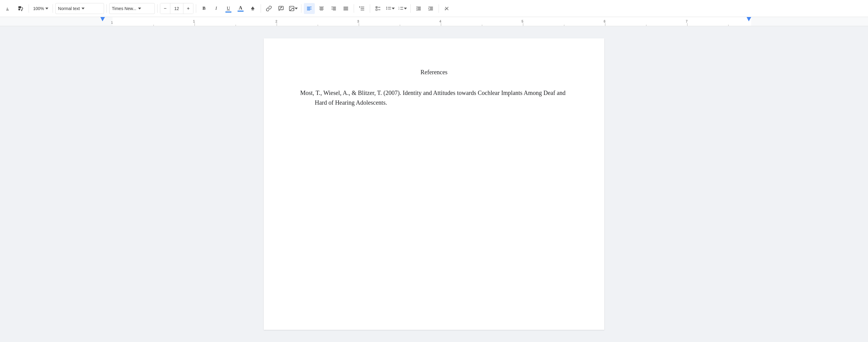  What do you see at coordinates (241, 11) in the screenshot?
I see `font-color-bar` at bounding box center [241, 11].